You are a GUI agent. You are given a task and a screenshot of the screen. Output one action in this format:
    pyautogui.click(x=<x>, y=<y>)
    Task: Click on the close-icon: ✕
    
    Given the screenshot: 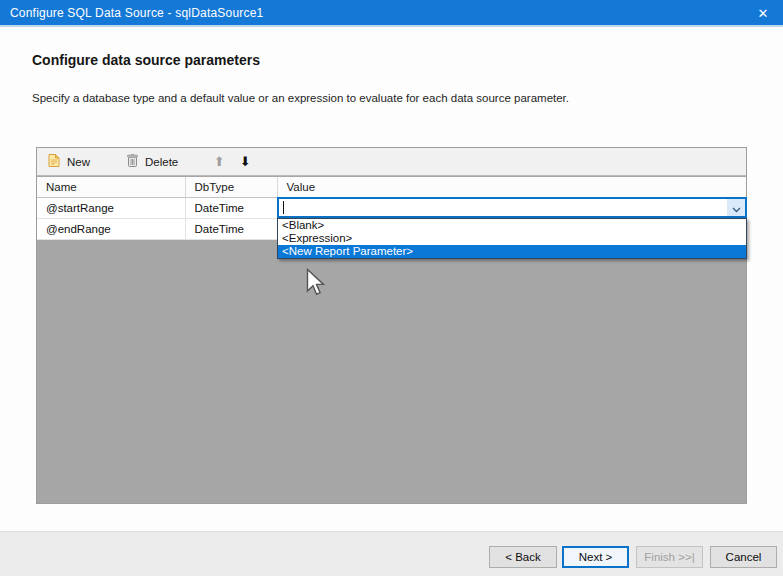 What is the action you would take?
    pyautogui.click(x=763, y=14)
    